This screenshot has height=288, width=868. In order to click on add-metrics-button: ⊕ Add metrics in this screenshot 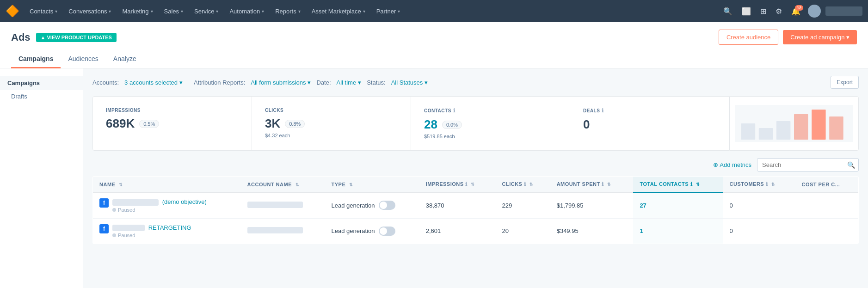, I will do `click(733, 165)`.